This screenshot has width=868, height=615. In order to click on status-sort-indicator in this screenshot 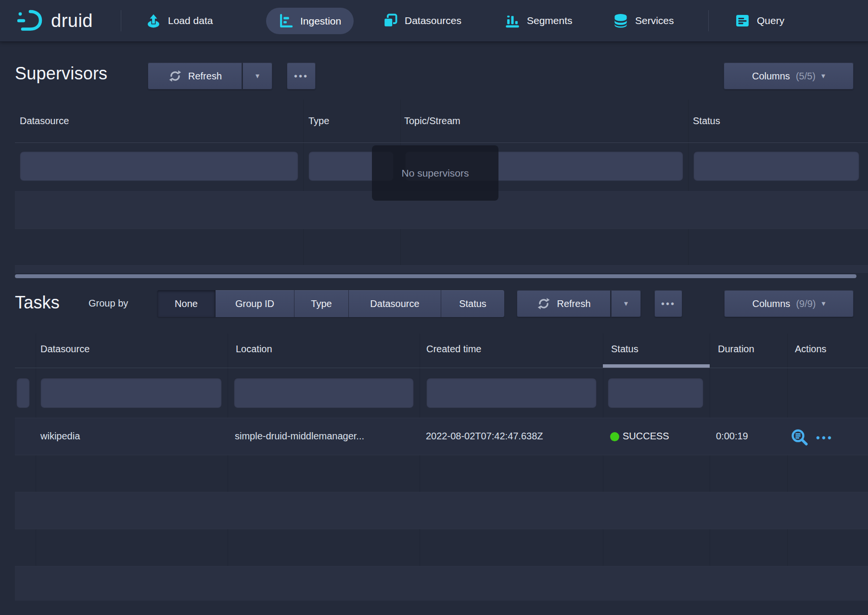, I will do `click(656, 366)`.